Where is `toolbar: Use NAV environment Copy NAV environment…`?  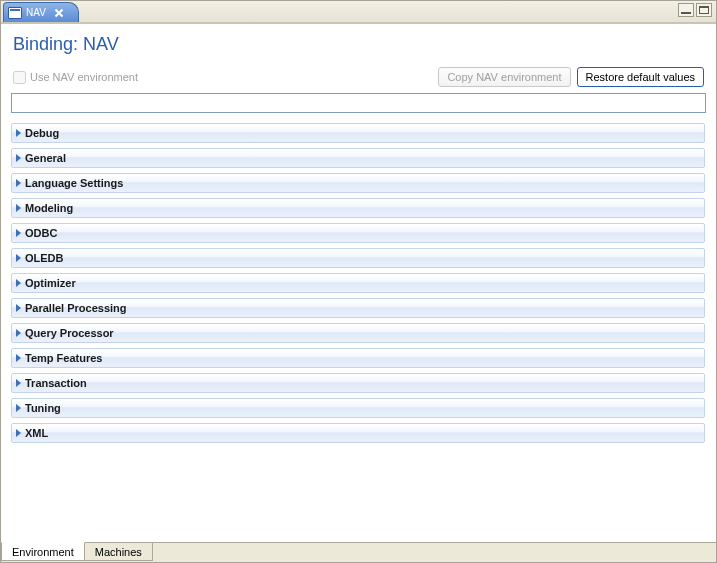
toolbar: Use NAV environment Copy NAV environment… is located at coordinates (358, 77).